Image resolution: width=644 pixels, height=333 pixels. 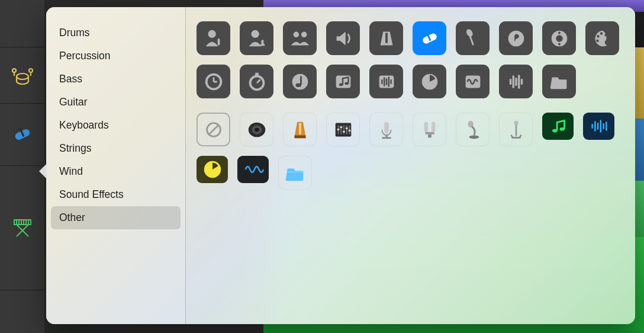 What do you see at coordinates (343, 38) in the screenshot?
I see `icon-speaker` at bounding box center [343, 38].